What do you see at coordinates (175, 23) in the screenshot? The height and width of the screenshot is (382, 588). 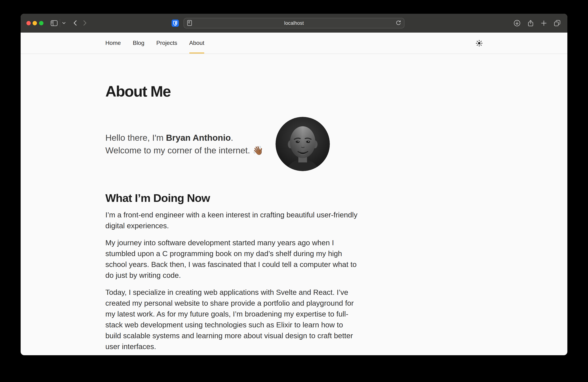 I see `bitwarden-shield-icon` at bounding box center [175, 23].